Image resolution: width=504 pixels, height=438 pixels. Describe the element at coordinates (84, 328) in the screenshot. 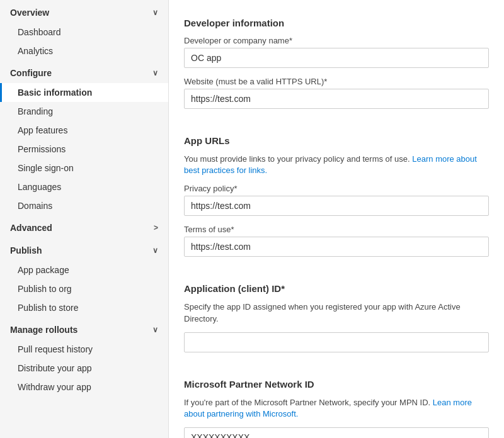

I see `sidebar-section-manage-rollouts: Manage rollouts ∨` at that location.